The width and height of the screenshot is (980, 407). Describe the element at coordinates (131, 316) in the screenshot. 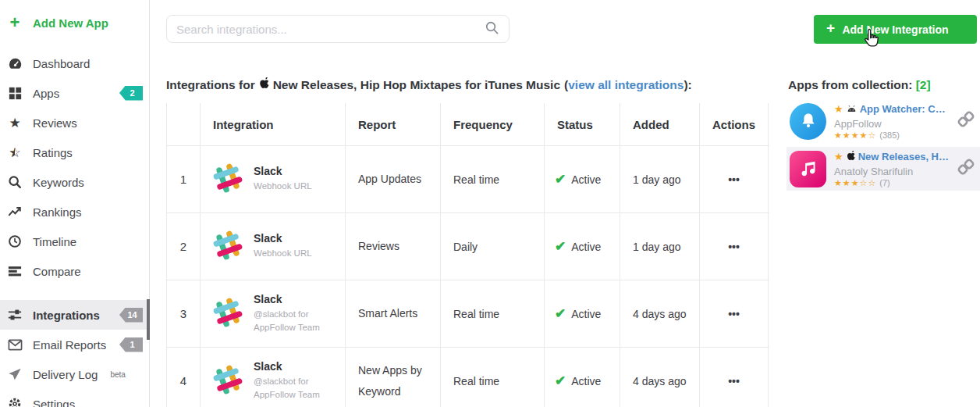

I see `integrations-count-badge: 14` at that location.